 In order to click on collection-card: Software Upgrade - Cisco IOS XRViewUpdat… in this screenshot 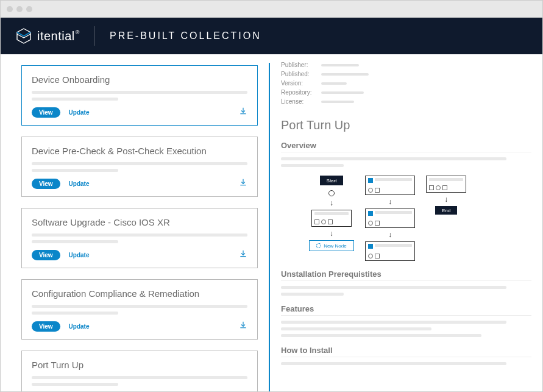, I will do `click(140, 238)`.